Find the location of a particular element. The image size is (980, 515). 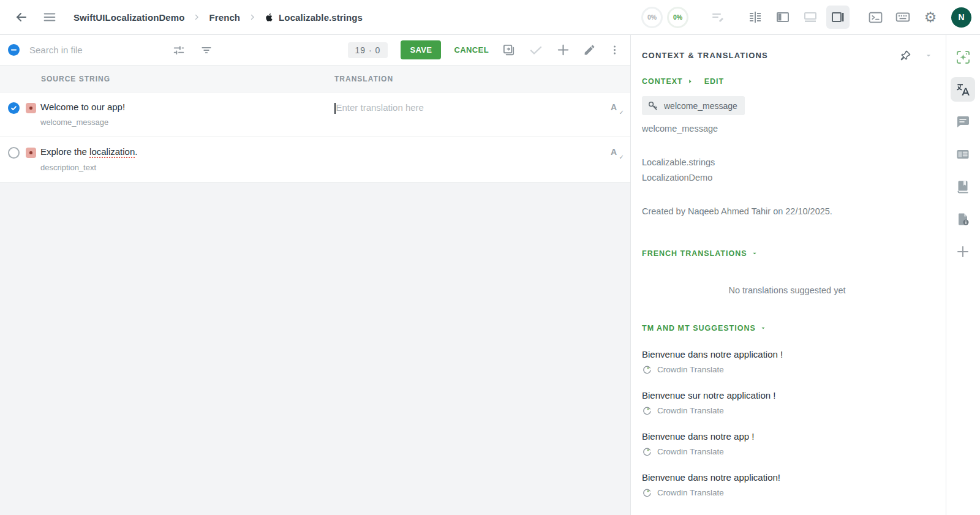

edit-string-icon is located at coordinates (589, 50).